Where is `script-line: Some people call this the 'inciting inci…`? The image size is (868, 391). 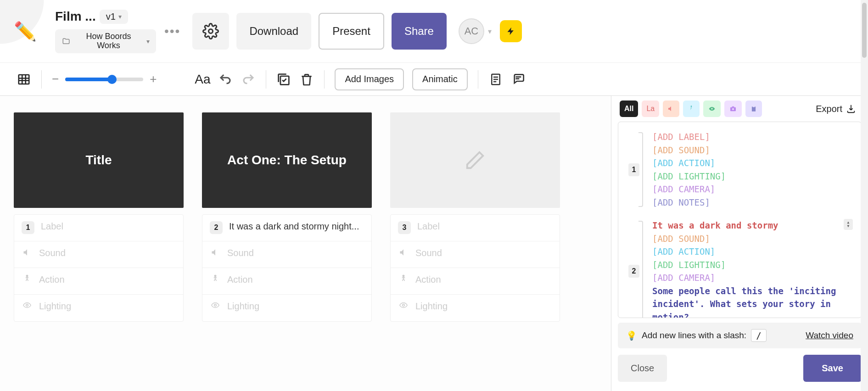
script-line: Some people call this the 'inciting inci… is located at coordinates (754, 302).